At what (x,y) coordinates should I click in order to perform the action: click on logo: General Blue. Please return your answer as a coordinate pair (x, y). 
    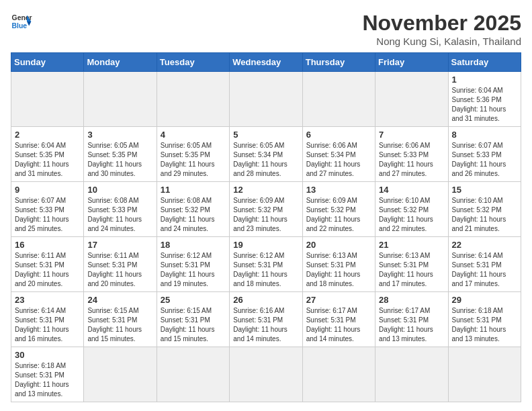
    Looking at the image, I should click on (21, 21).